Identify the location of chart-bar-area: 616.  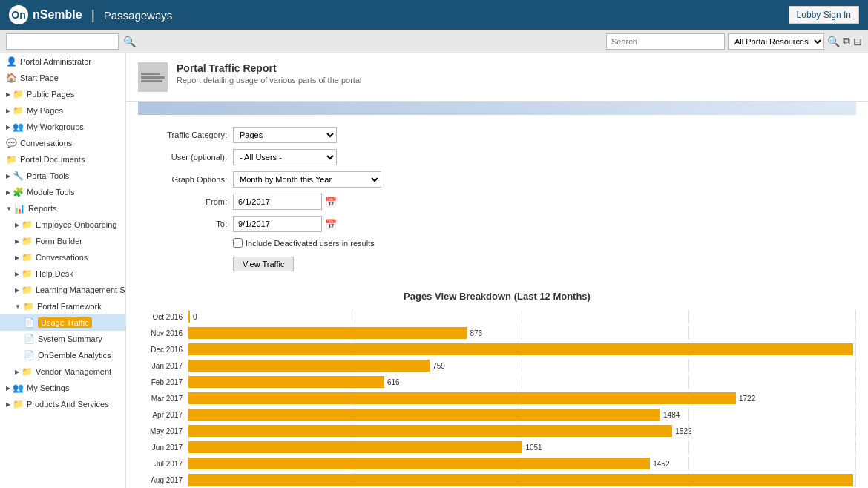
(522, 382).